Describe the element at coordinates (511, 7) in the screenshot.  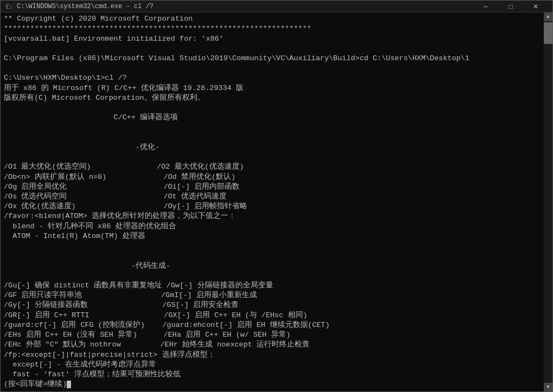
I see `maximize-button: □` at that location.